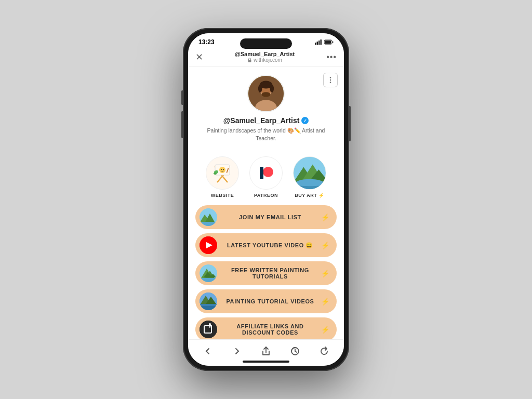 The height and width of the screenshot is (399, 532). Describe the element at coordinates (266, 177) in the screenshot. I see `patreon-link: PATREON` at that location.